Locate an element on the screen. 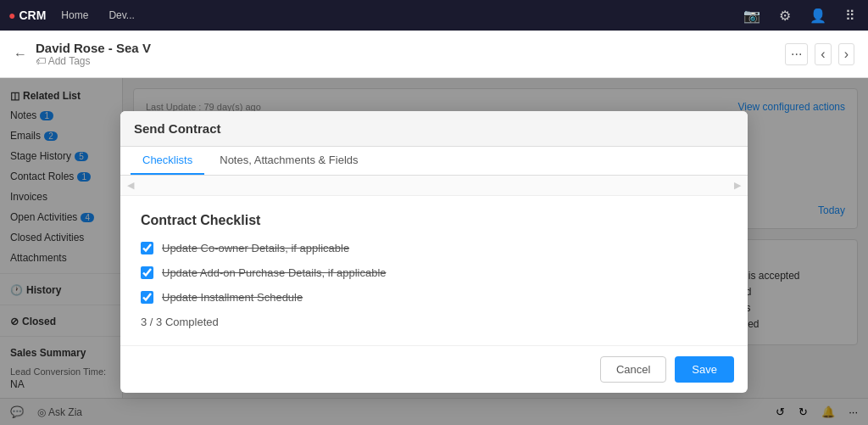  modal-title: Send Contract is located at coordinates (434, 129).